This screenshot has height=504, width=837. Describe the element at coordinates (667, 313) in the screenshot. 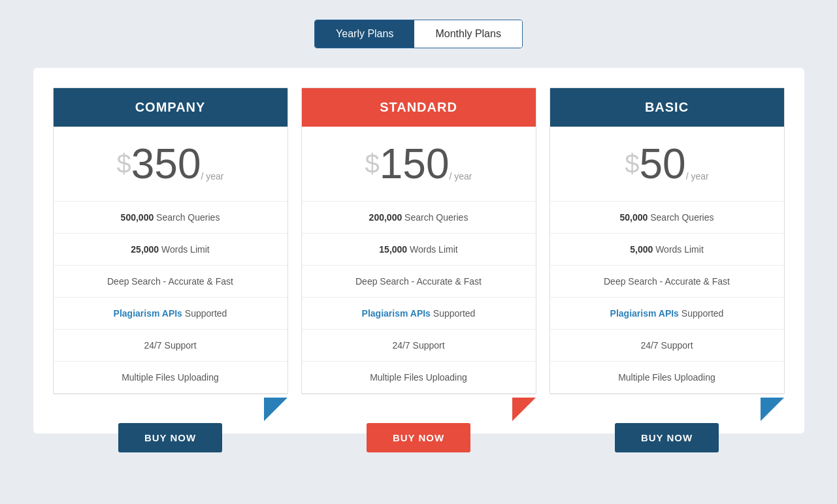

I see `feature-row-basic-3: Plagiarism APIs Supported` at that location.